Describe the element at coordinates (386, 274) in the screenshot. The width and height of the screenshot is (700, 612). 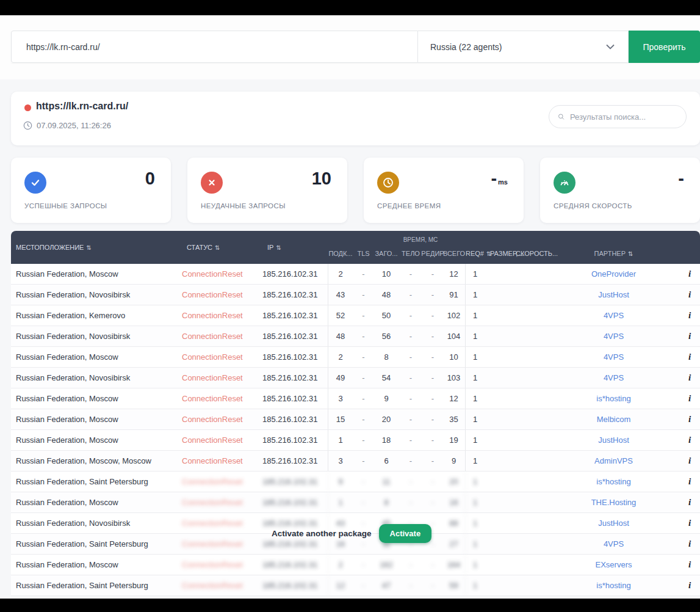
I see `cell-load: 10` at that location.